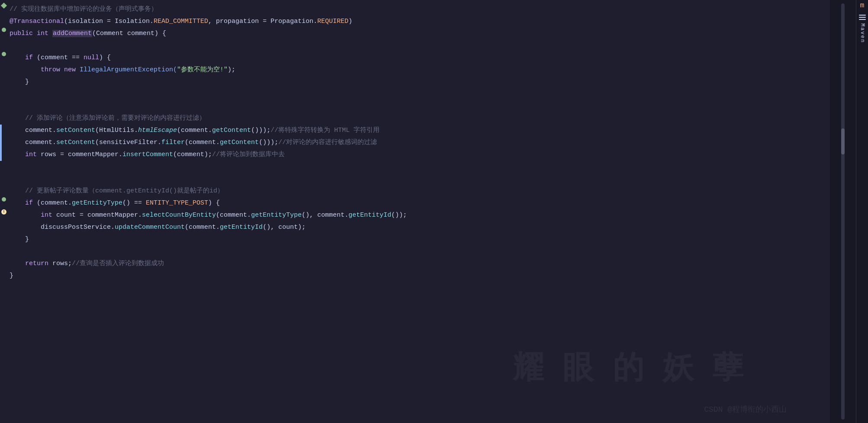 The height and width of the screenshot is (423, 868). I want to click on maven-menu-icon, so click(862, 17).